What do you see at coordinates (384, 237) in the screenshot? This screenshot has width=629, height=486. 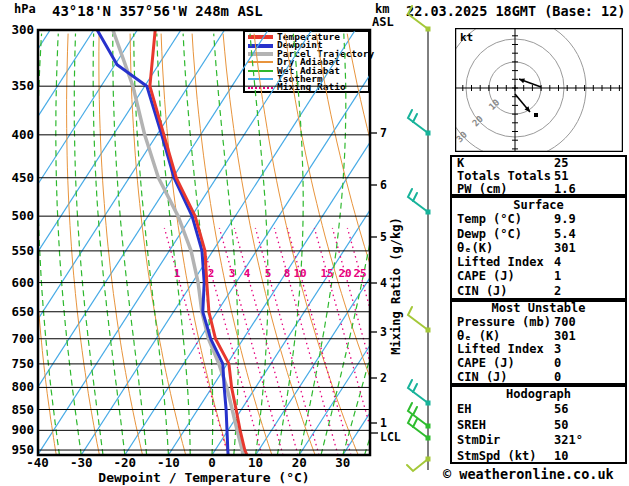 I see `km-tick-label: 5` at bounding box center [384, 237].